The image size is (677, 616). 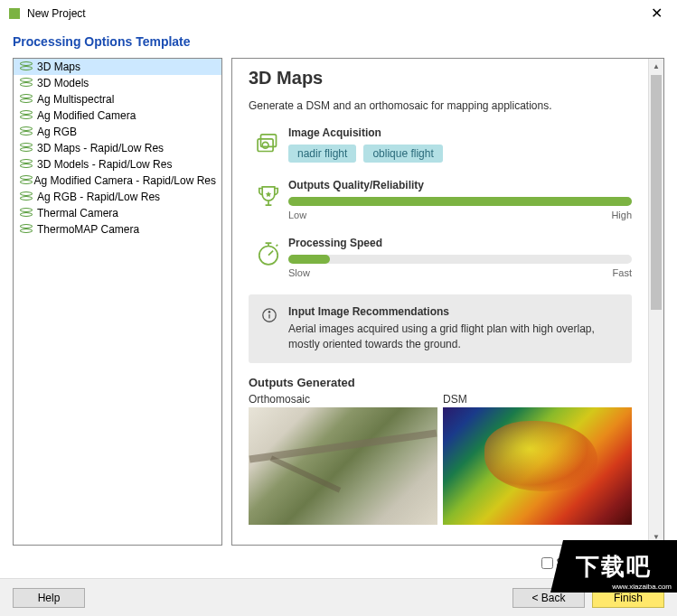 I want to click on sidebar-item: Ag Modified Camera, so click(x=118, y=116).